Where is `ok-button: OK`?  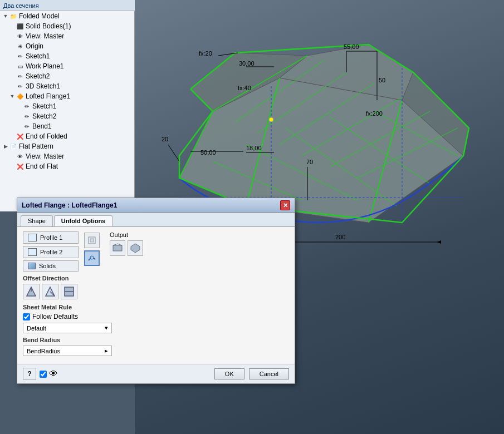 ok-button: OK is located at coordinates (229, 374).